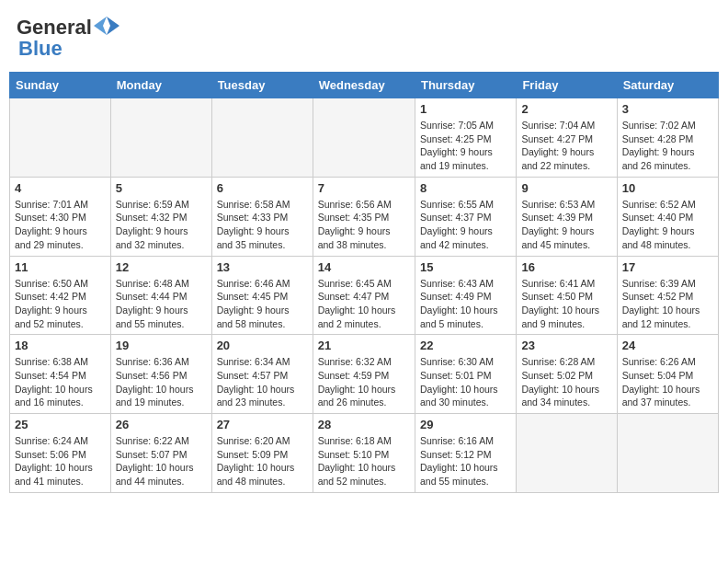 The height and width of the screenshot is (563, 728). Describe the element at coordinates (61, 454) in the screenshot. I see `calendar-cell: 25Sunrise: 6:24 AM Sunset: 5:06 PM Dayli…` at that location.